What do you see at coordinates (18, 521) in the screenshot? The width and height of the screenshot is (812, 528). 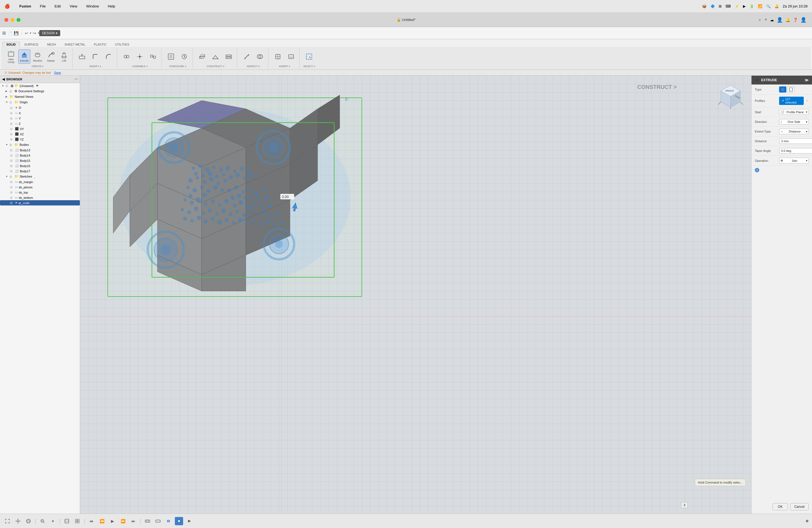 I see `pan-icon` at bounding box center [18, 521].